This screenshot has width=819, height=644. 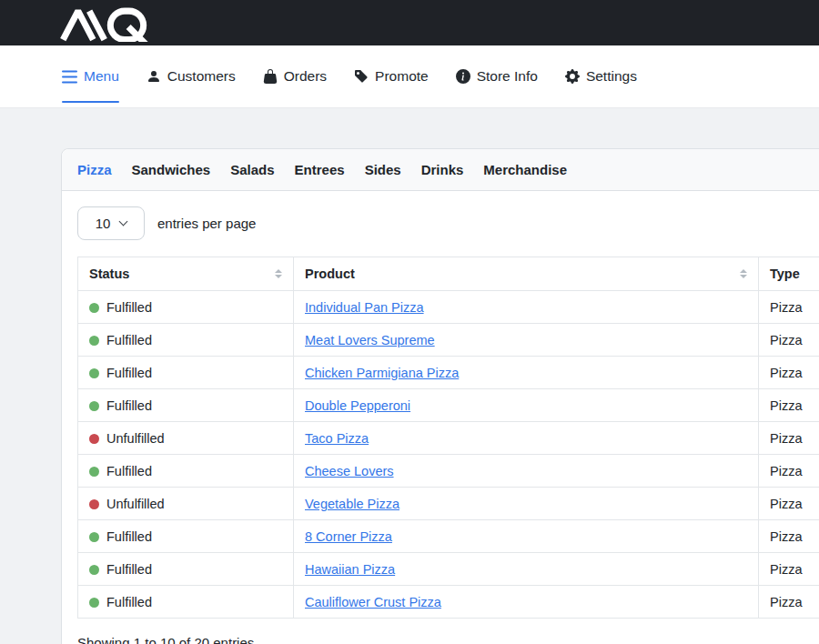 I want to click on column-header-status: Status, so click(x=186, y=275).